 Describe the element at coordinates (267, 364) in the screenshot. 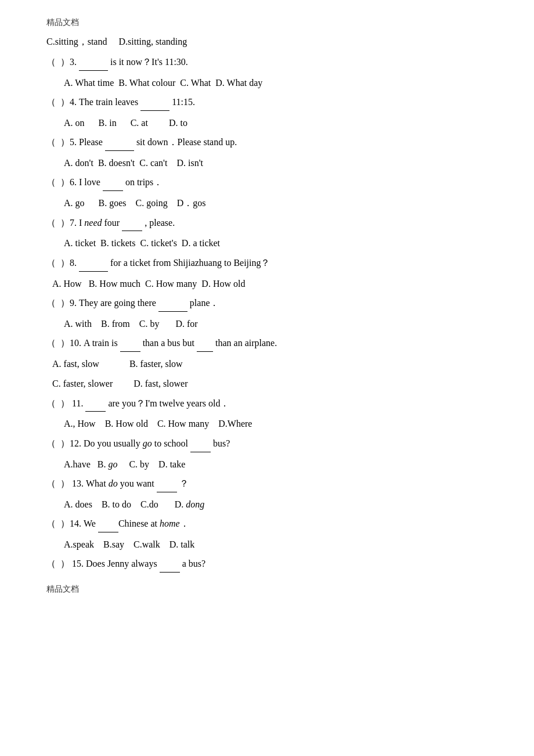

I see `q10-options1: A. fast, slow B. faster, slow` at that location.